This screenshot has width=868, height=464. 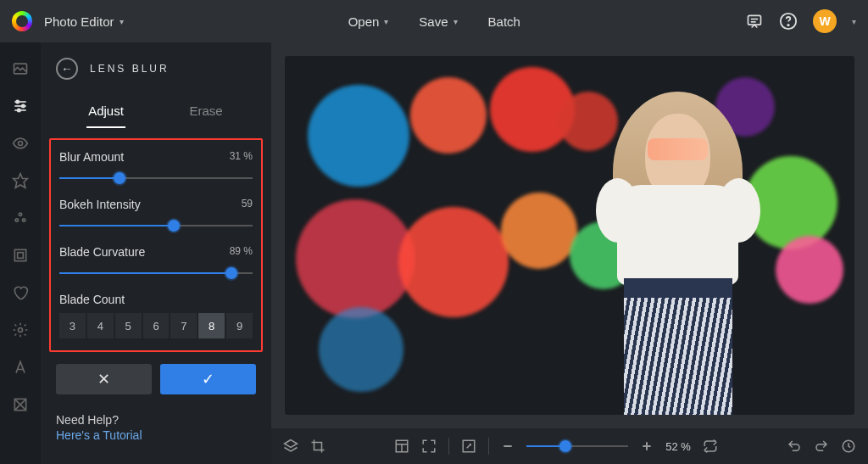 I want to click on layout-icon, so click(x=402, y=446).